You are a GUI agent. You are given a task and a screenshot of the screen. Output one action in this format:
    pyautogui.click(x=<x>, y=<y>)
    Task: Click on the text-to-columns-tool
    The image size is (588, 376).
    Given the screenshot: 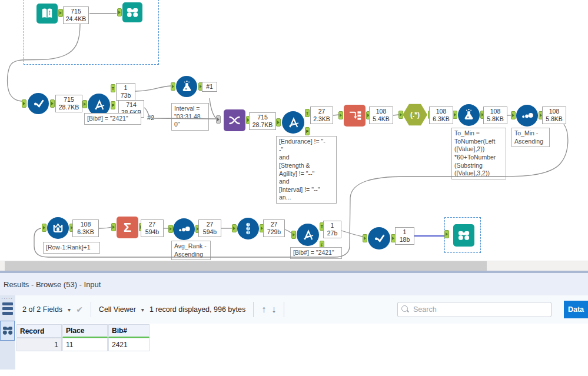 What is the action you would take?
    pyautogui.click(x=354, y=115)
    